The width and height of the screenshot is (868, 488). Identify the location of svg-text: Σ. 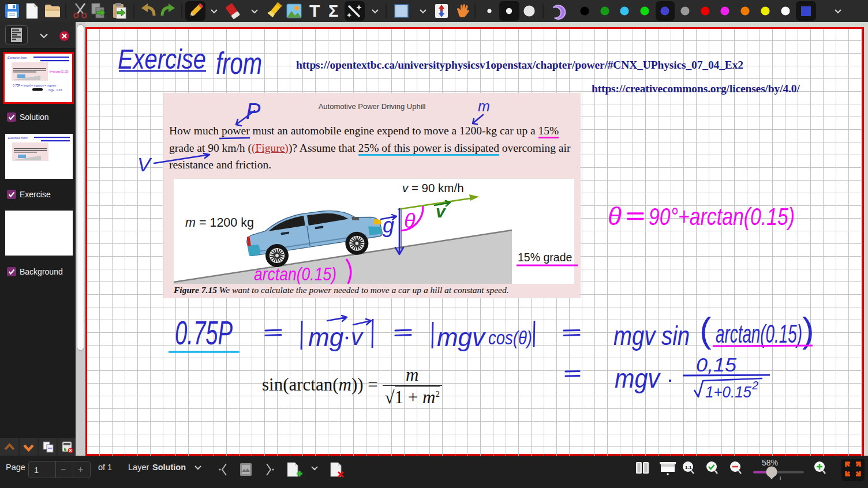
(334, 11).